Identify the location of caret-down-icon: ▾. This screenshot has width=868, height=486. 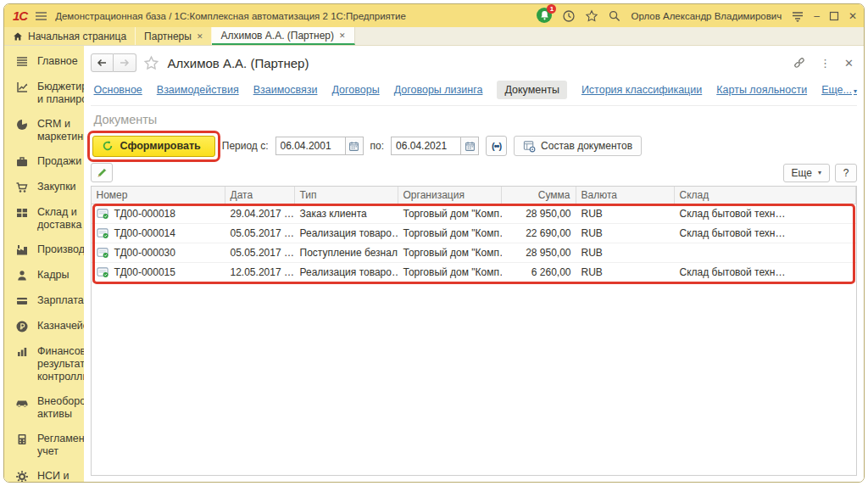
(820, 173).